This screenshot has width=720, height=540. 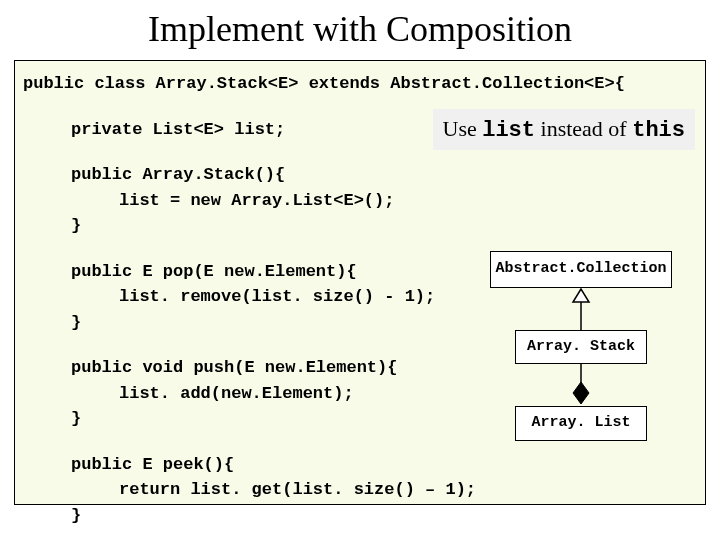 I want to click on code-line: public class Array.Stack<E> extends Abst…, so click(x=360, y=84).